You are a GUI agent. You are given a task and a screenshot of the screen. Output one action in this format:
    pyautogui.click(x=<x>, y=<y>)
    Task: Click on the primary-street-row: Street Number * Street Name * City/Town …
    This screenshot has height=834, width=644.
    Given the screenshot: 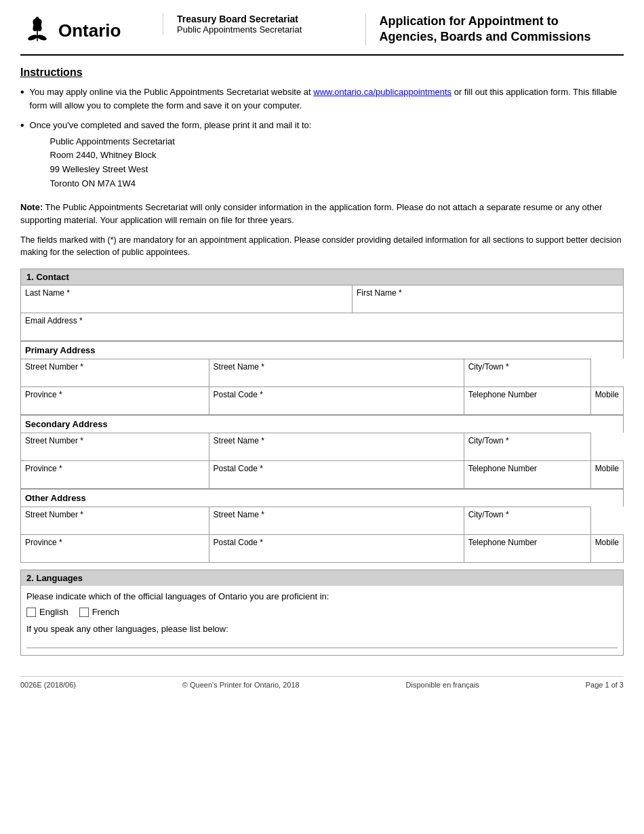 What is the action you would take?
    pyautogui.click(x=323, y=373)
    